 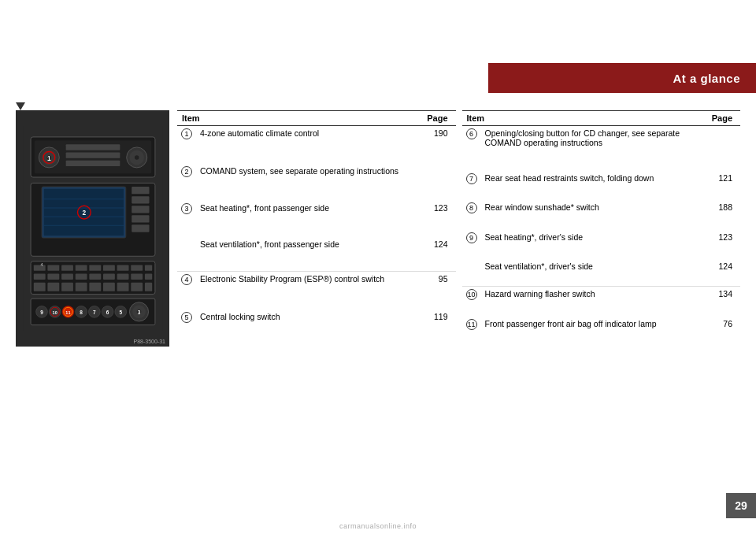 What do you see at coordinates (594, 273) in the screenshot?
I see `item-text-cont: Seat ventilation*, driver's side` at bounding box center [594, 273].